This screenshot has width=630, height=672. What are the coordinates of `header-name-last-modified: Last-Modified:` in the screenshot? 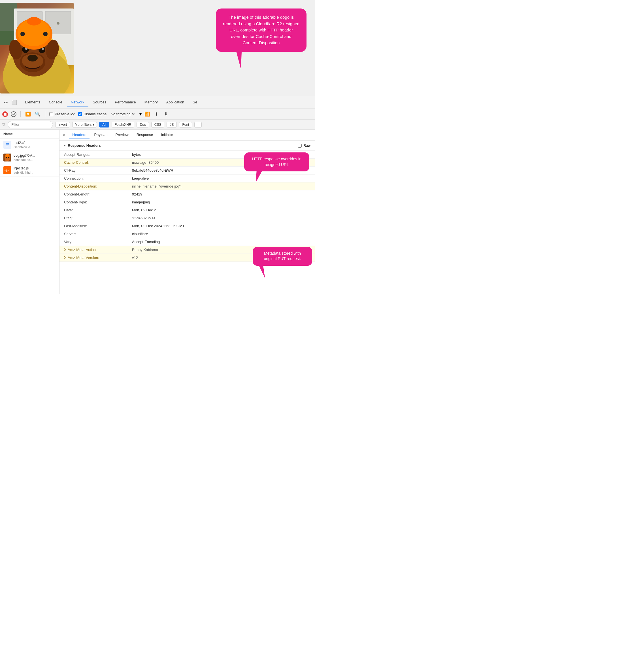 It's located at (93, 226).